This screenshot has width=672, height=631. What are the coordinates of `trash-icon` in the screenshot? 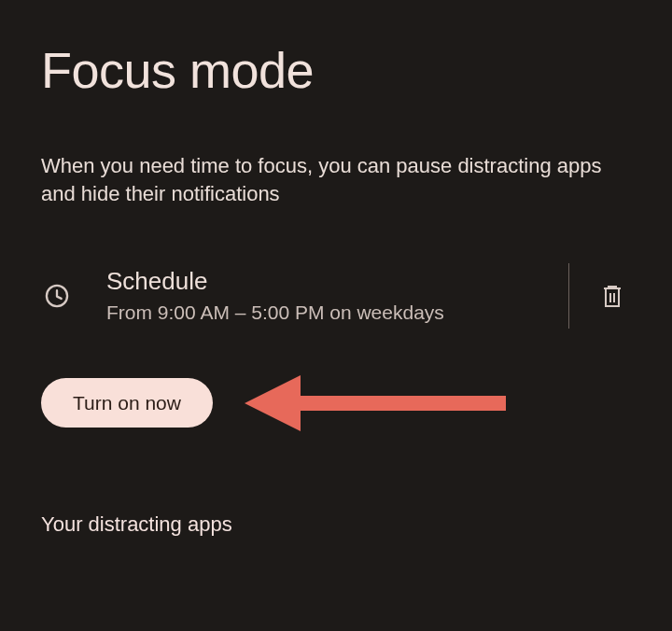 It's located at (612, 296).